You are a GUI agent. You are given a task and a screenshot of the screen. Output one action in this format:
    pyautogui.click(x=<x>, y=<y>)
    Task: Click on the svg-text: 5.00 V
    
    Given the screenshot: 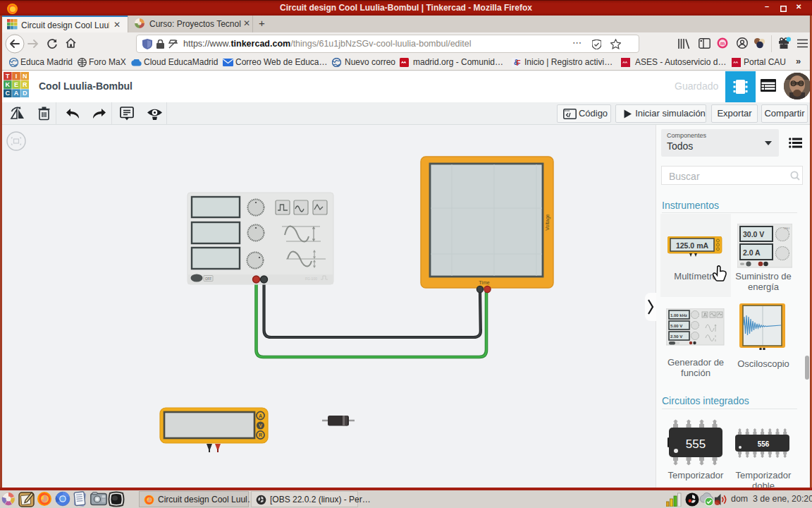 What is the action you would take?
    pyautogui.click(x=677, y=326)
    